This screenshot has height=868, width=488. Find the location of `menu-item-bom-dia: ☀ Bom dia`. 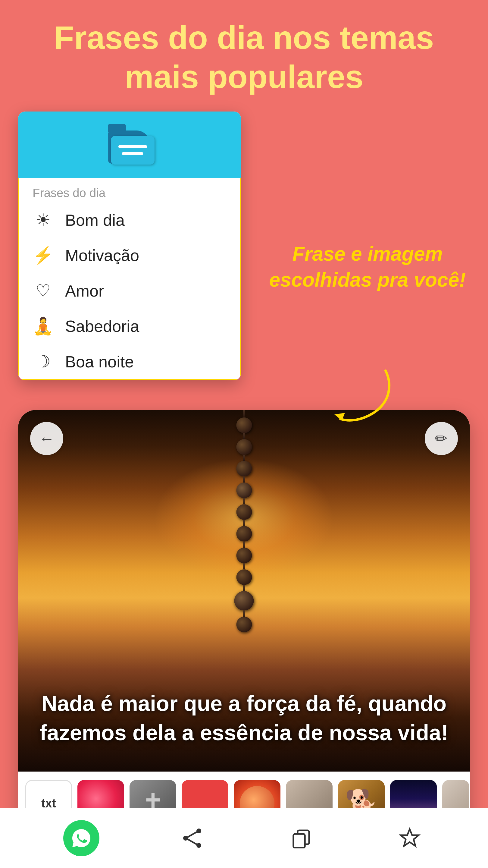

menu-item-bom-dia: ☀ Bom dia is located at coordinates (129, 220).